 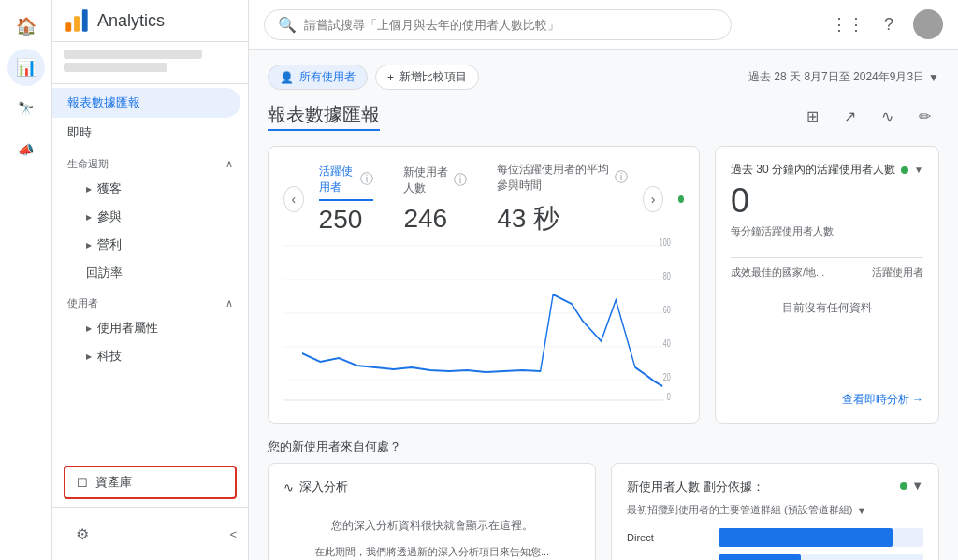 What do you see at coordinates (498, 24) in the screenshot?
I see `search-bar: 🔍` at bounding box center [498, 24].